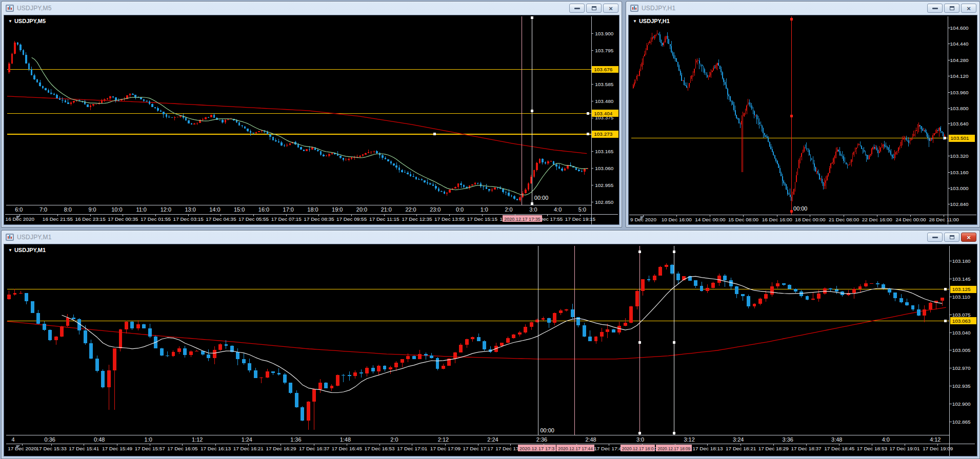 The height and width of the screenshot is (459, 980). I want to click on window-titlebar: USDJPY,M5 ×, so click(312, 8).